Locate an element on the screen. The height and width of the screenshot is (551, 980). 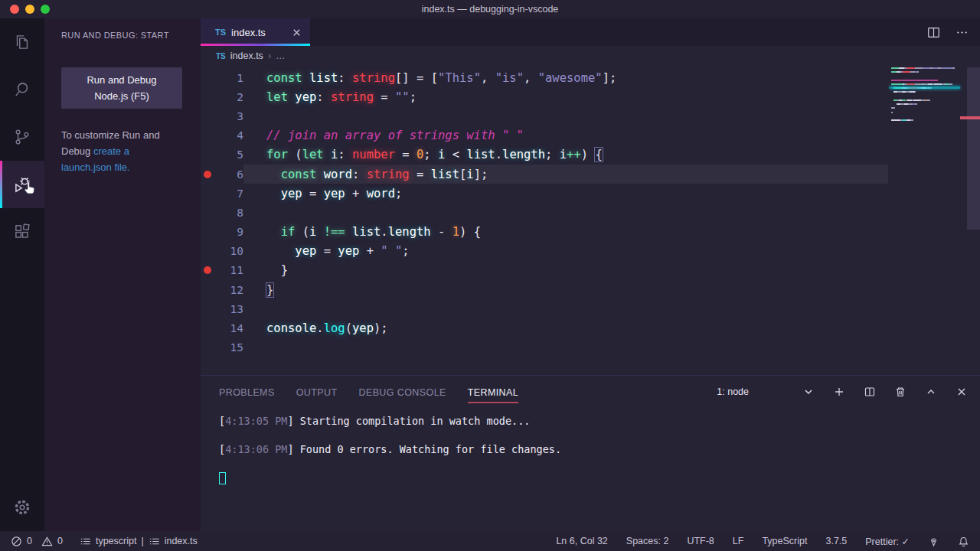
code-line: 12} is located at coordinates (590, 289).